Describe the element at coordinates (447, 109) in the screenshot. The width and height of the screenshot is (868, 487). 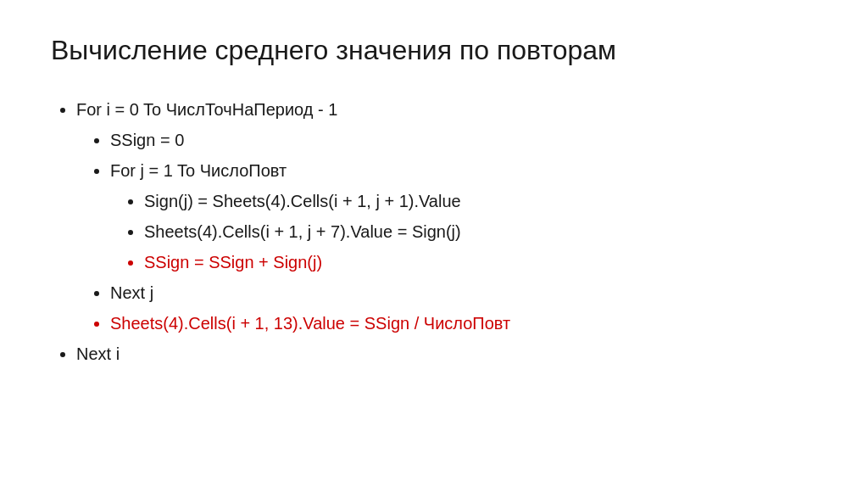
I see `list-item-1: For i = 0 To ЧислТочНаПериод - 1` at that location.